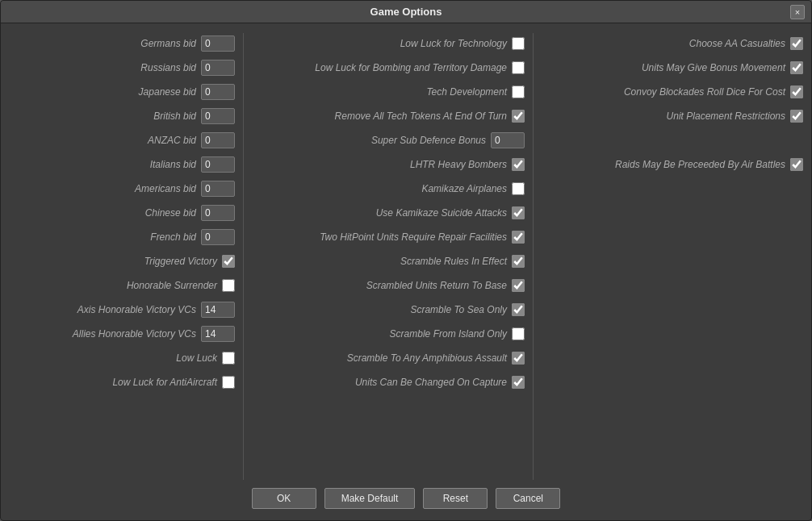 Image resolution: width=812 pixels, height=521 pixels. What do you see at coordinates (105, 68) in the screenshot?
I see `label-russians-bid: Russians bid` at bounding box center [105, 68].